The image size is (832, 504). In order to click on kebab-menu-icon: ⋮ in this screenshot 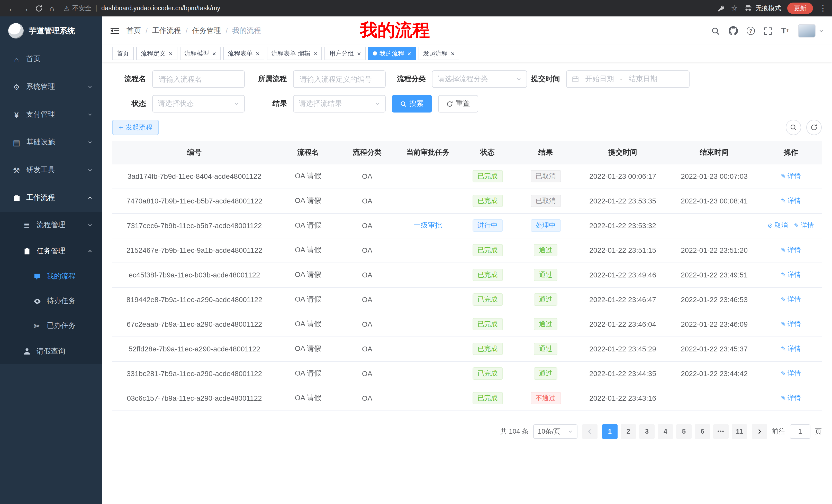, I will do `click(823, 8)`.